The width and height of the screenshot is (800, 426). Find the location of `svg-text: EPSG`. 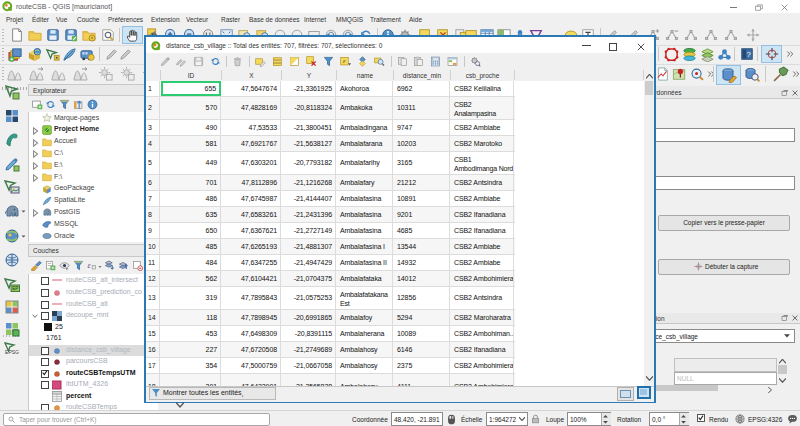

svg-text: EPSG is located at coordinates (12, 352).